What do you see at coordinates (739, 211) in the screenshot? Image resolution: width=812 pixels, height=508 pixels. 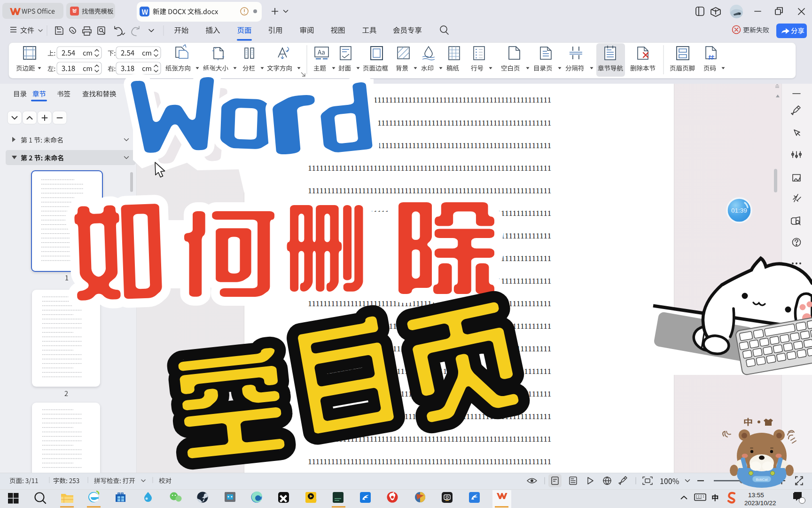 I see `svg-text: 01:39` at bounding box center [739, 211].